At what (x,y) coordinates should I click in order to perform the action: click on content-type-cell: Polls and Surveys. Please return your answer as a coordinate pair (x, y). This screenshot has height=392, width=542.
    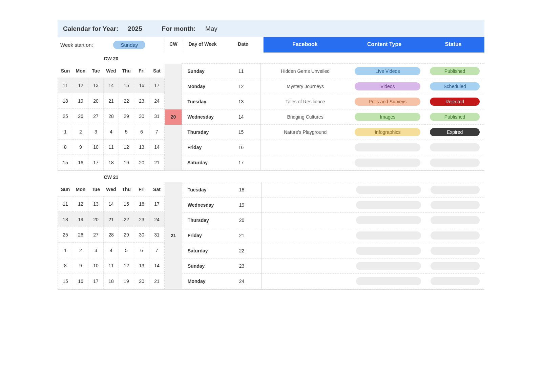
    Looking at the image, I should click on (388, 102).